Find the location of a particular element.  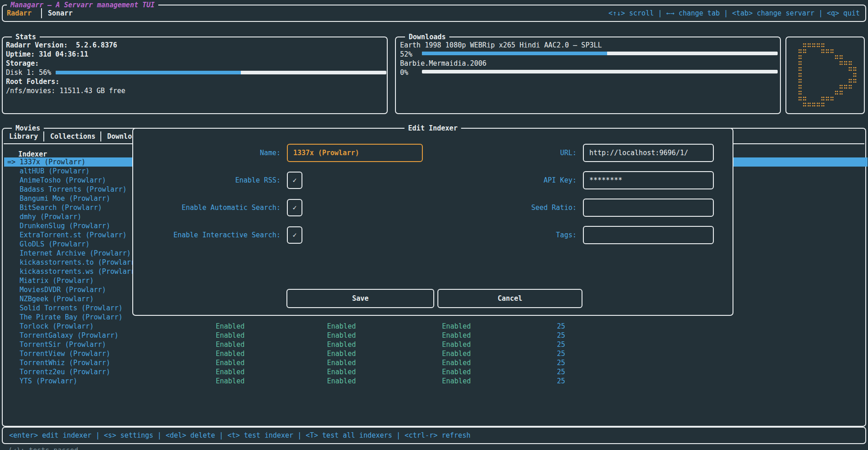

indexer-name-cell: TorrentView (Prowlarr) is located at coordinates (65, 354).